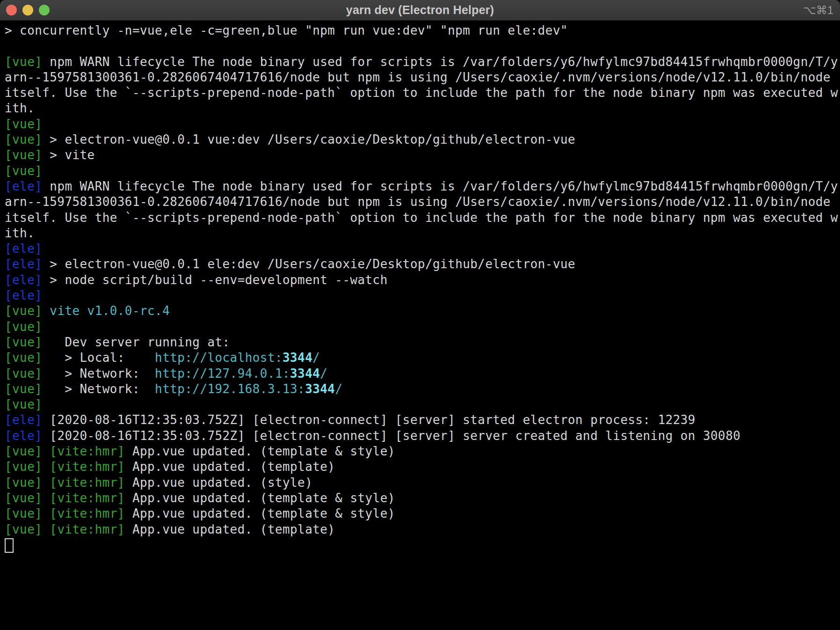  I want to click on traffic-lights, so click(28, 10).